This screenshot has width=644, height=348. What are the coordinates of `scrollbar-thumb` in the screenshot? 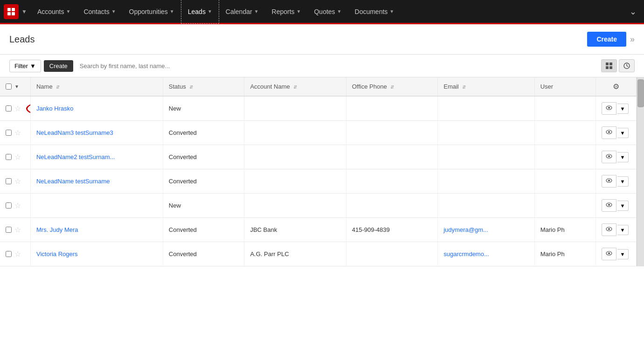 It's located at (641, 93).